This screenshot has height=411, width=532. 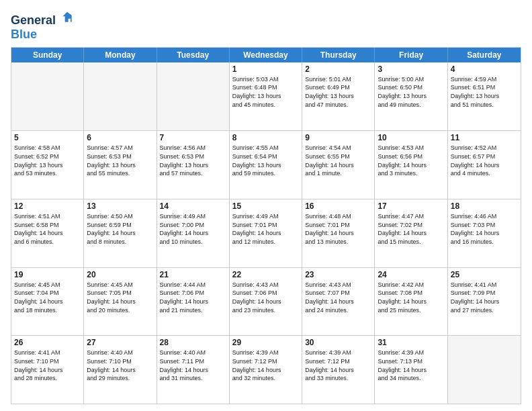 I want to click on calendar-cell-r0-c4: 2Sunrise: 5:01 AM Sunset: 6:49 PM Daylig…, so click(x=339, y=97).